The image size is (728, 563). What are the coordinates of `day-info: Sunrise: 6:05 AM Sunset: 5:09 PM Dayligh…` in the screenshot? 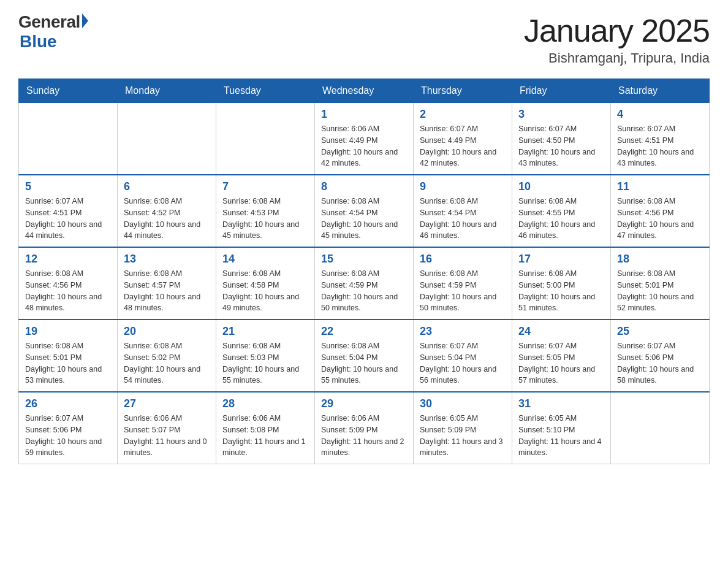 It's located at (463, 435).